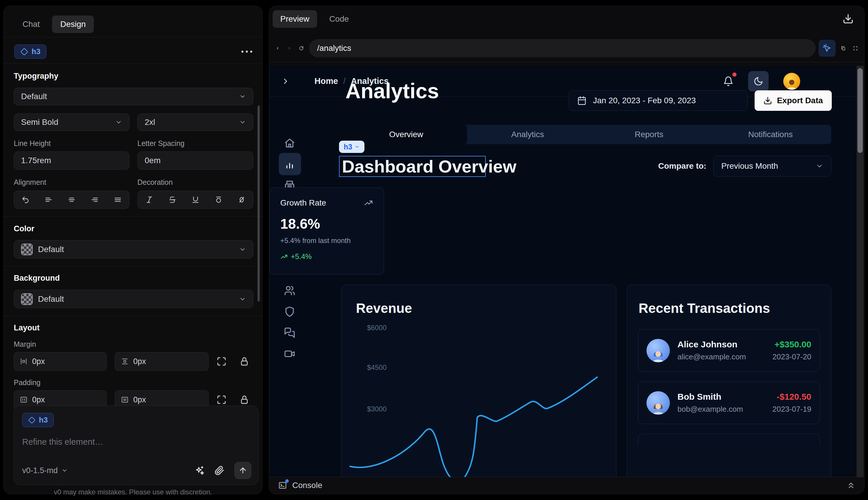 Image resolution: width=868 pixels, height=500 pixels. I want to click on download-icon, so click(848, 19).